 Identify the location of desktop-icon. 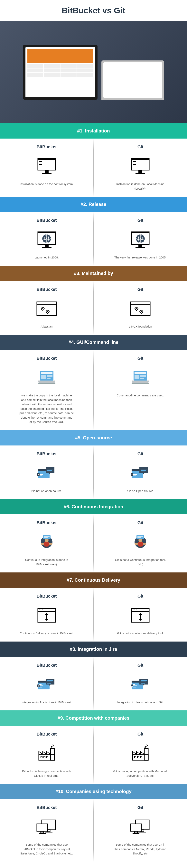
(141, 166).